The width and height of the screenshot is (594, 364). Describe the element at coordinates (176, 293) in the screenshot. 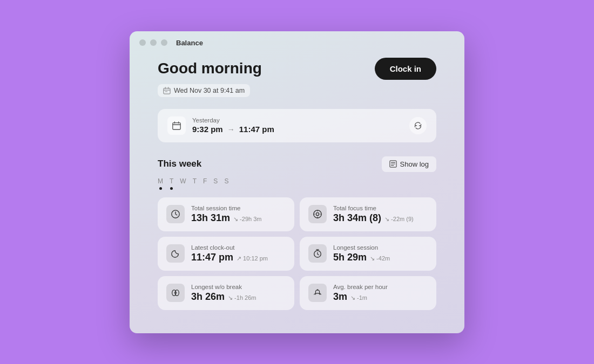

I see `stat-icon-nobreak` at that location.